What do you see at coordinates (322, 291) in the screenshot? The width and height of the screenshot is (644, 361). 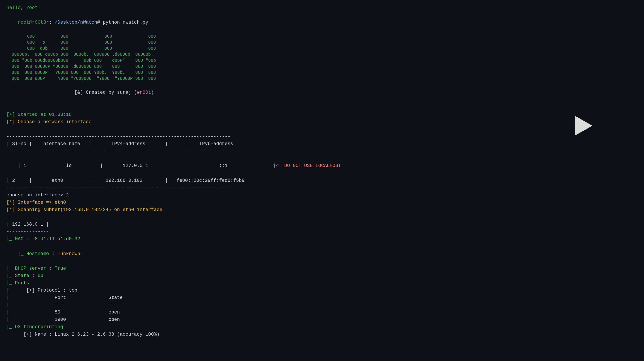 I see `protocol-line: | [+] Protocol : tcp` at bounding box center [322, 291].